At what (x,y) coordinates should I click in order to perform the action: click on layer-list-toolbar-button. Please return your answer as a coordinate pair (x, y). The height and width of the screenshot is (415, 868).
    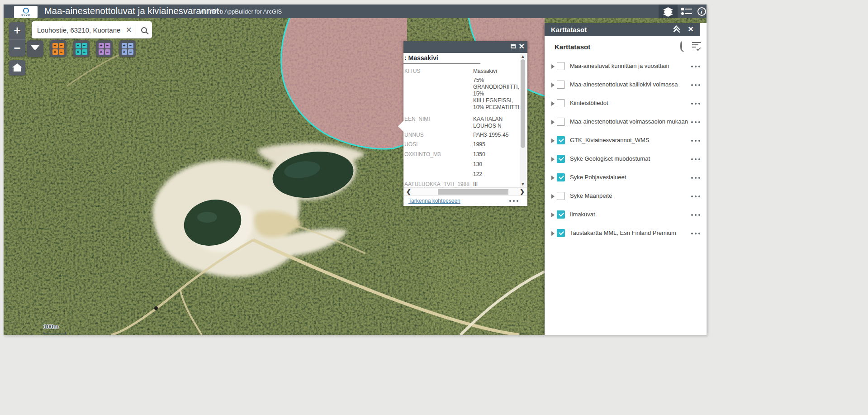
    Looking at the image, I should click on (668, 11).